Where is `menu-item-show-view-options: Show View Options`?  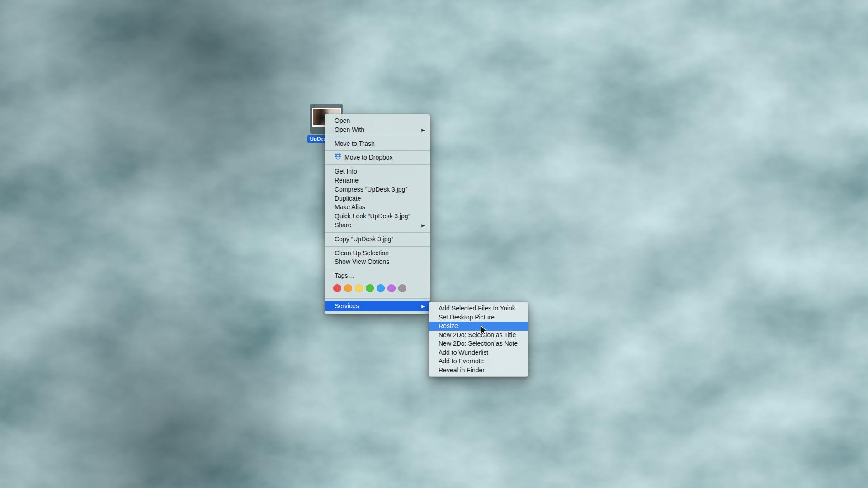
menu-item-show-view-options: Show View Options is located at coordinates (377, 262).